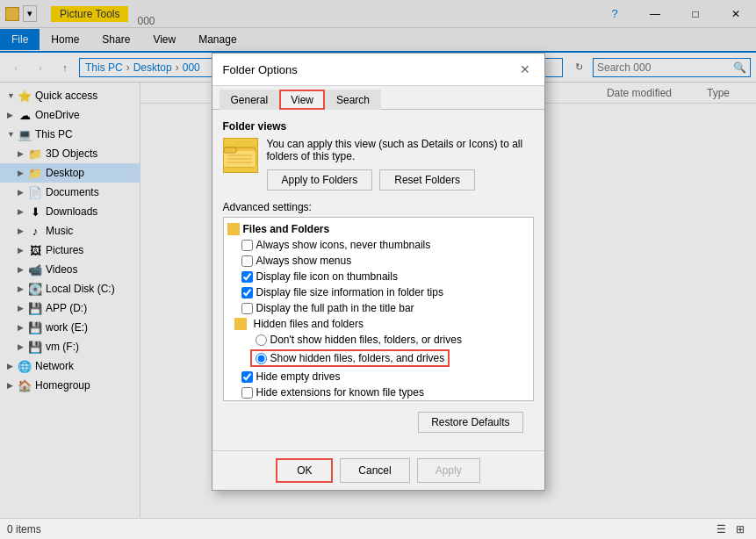  I want to click on folder-views-section: You can apply this view (such as Details…, so click(378, 164).